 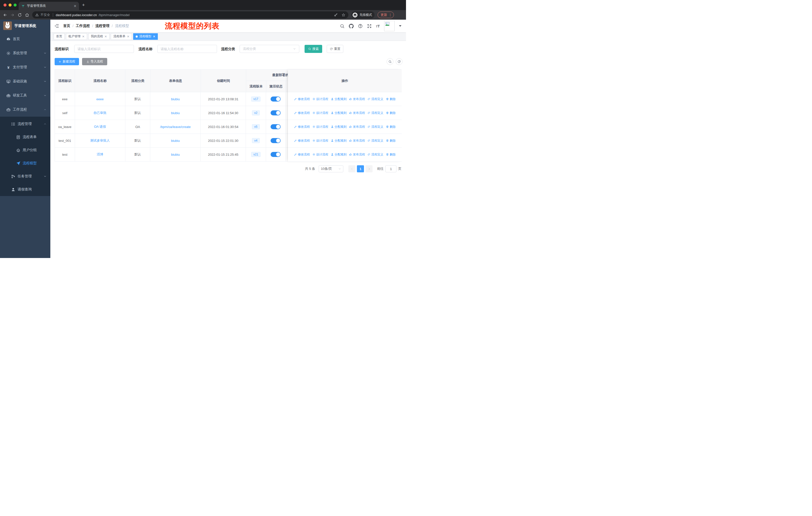 What do you see at coordinates (15, 5) in the screenshot?
I see `zoom-window-button` at bounding box center [15, 5].